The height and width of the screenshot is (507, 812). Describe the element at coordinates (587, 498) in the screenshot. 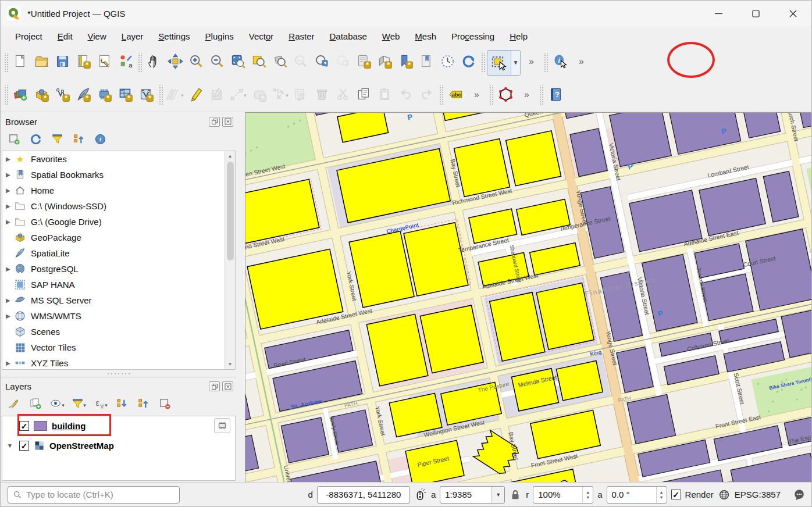

I see `magnifier-down-icon: ▼` at that location.